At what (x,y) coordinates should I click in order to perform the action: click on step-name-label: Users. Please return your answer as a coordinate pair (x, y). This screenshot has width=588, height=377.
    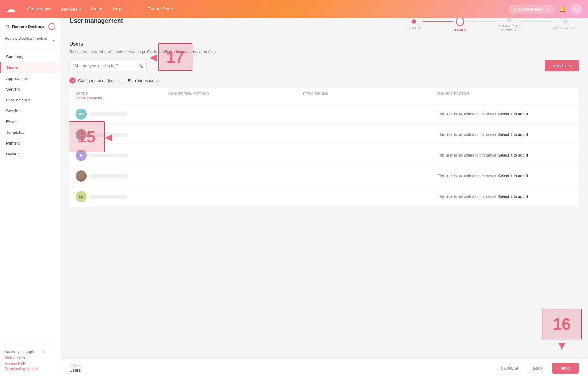
    Looking at the image, I should click on (75, 370).